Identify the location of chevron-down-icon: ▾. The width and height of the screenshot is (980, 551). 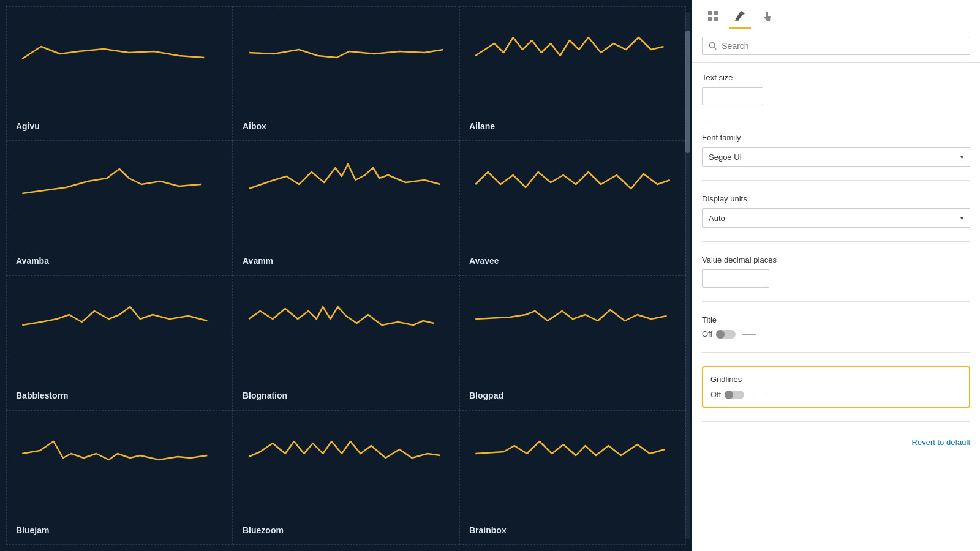
(962, 157).